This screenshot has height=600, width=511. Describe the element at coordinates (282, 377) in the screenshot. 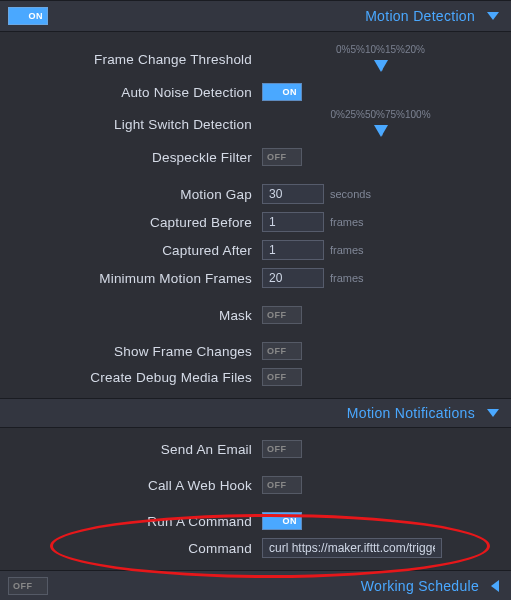

I see `create-debug-media-files-toggle: OFF` at that location.